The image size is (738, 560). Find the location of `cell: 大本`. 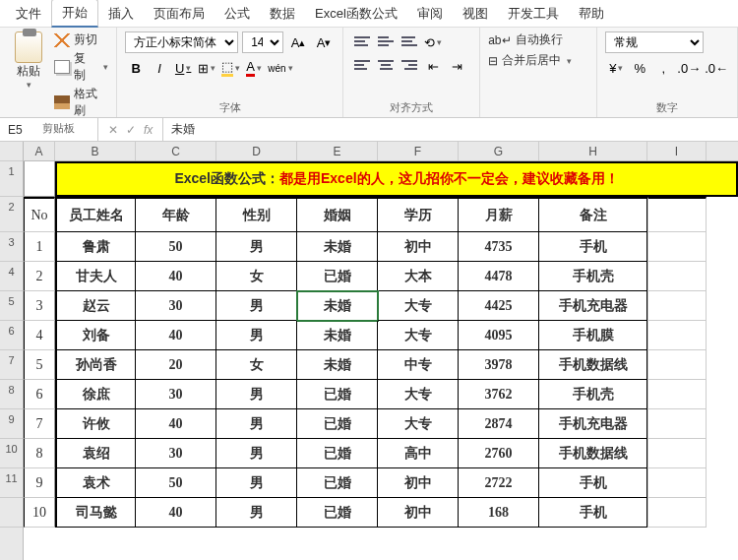

cell: 大本 is located at coordinates (418, 277).